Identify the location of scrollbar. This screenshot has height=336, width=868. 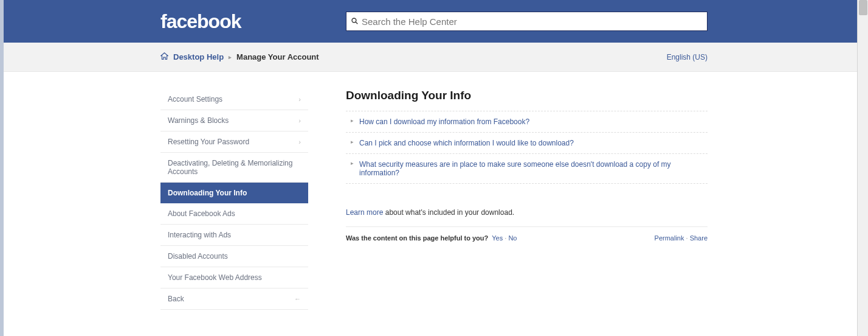
(863, 168).